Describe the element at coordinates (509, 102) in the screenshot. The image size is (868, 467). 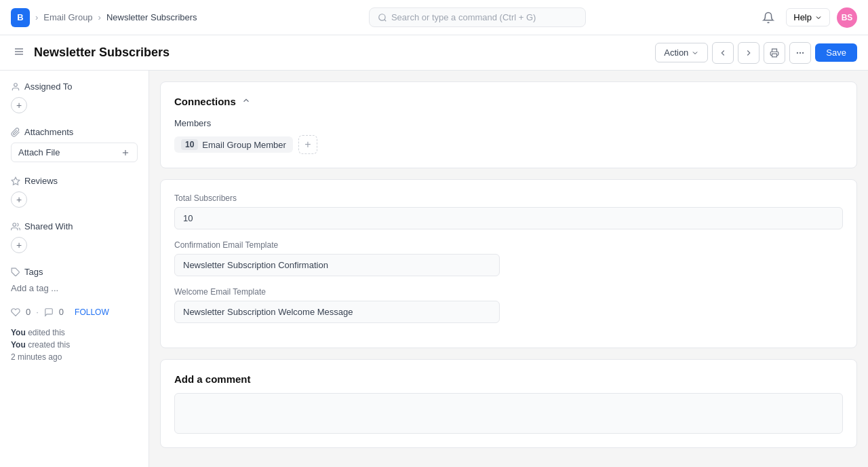
I see `connections-title: Connections` at that location.